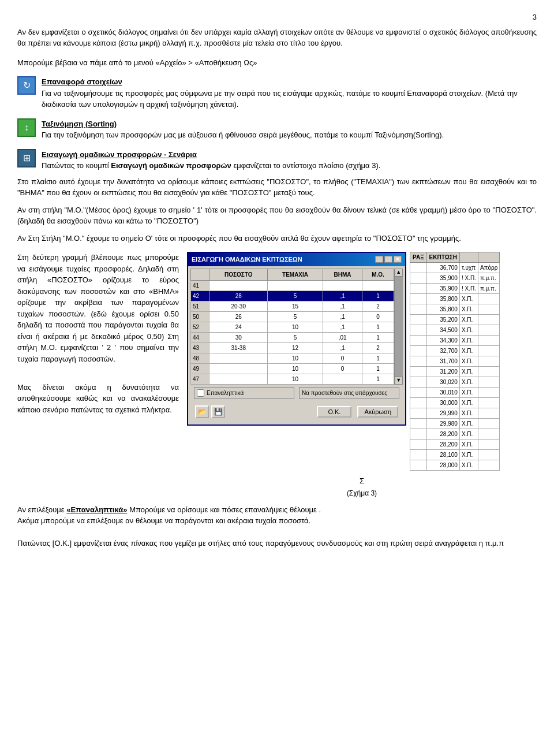 The image size is (554, 756). What do you see at coordinates (293, 285) in the screenshot?
I see `dialog-row: 41` at bounding box center [293, 285].